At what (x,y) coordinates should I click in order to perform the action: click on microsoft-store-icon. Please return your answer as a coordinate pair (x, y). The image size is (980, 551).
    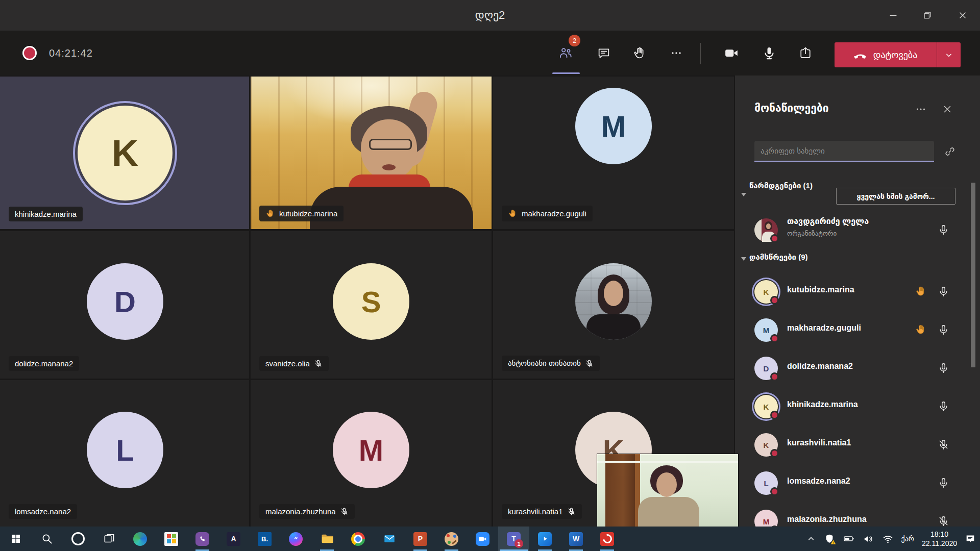
    Looking at the image, I should click on (172, 539).